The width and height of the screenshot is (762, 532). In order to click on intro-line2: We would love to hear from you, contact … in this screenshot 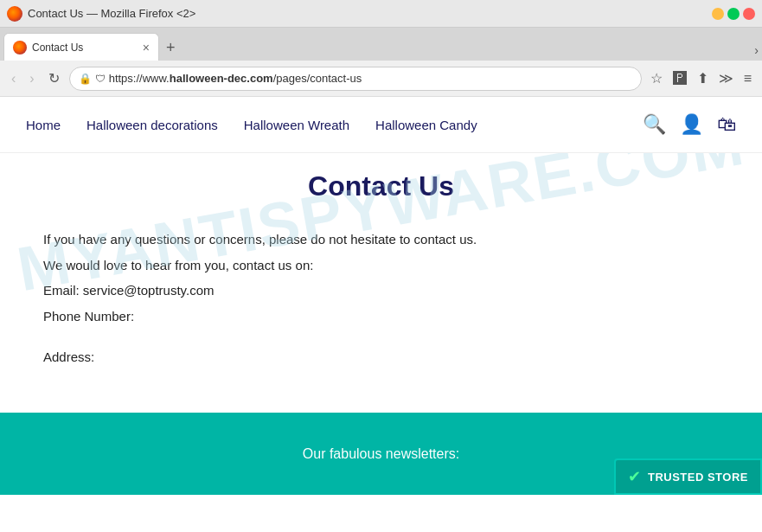, I will do `click(381, 266)`.